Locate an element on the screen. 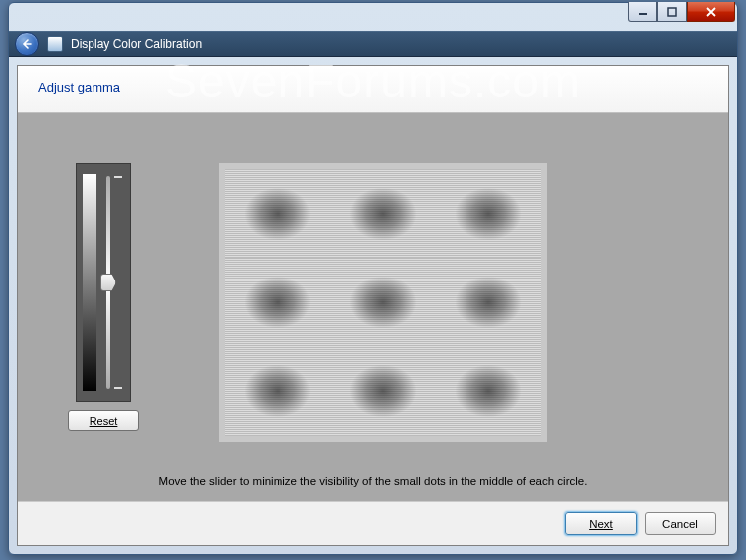 This screenshot has height=560, width=746. footer-bar: Next Cancel is located at coordinates (373, 523).